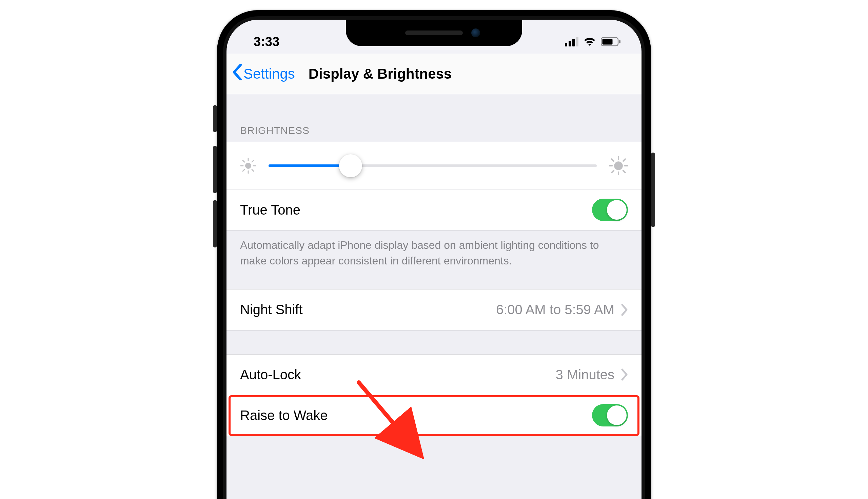  Describe the element at coordinates (555, 310) in the screenshot. I see `night-shift-value: 6:00 AM to 5:59 AM` at that location.